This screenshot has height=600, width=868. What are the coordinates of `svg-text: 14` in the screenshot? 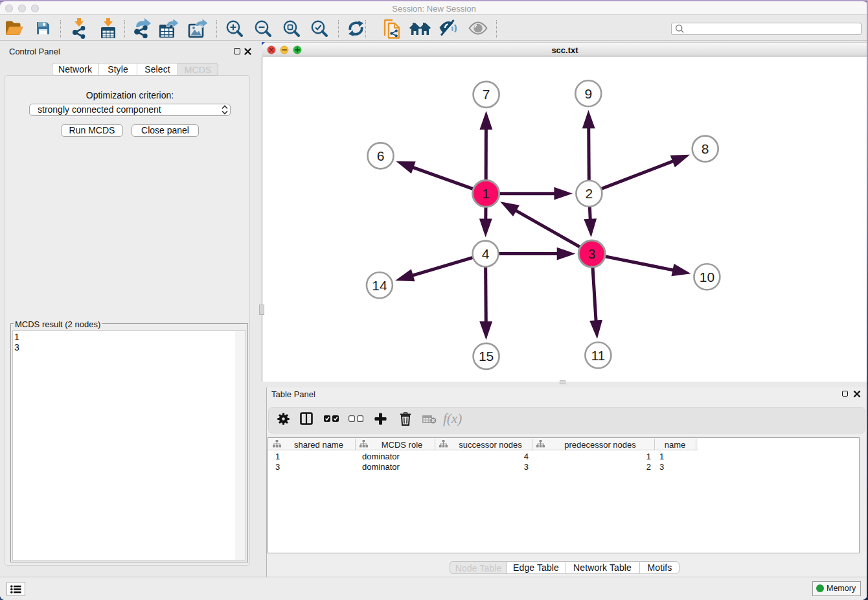 It's located at (380, 285).